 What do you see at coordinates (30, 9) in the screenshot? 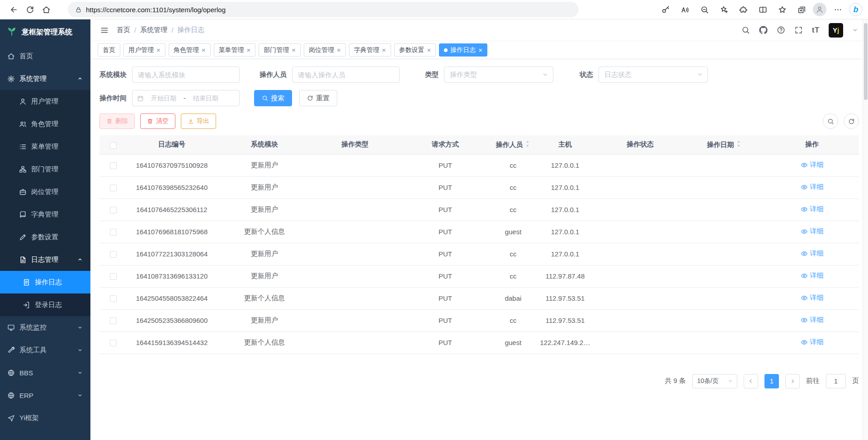
I see `browser-refresh-button` at bounding box center [30, 9].